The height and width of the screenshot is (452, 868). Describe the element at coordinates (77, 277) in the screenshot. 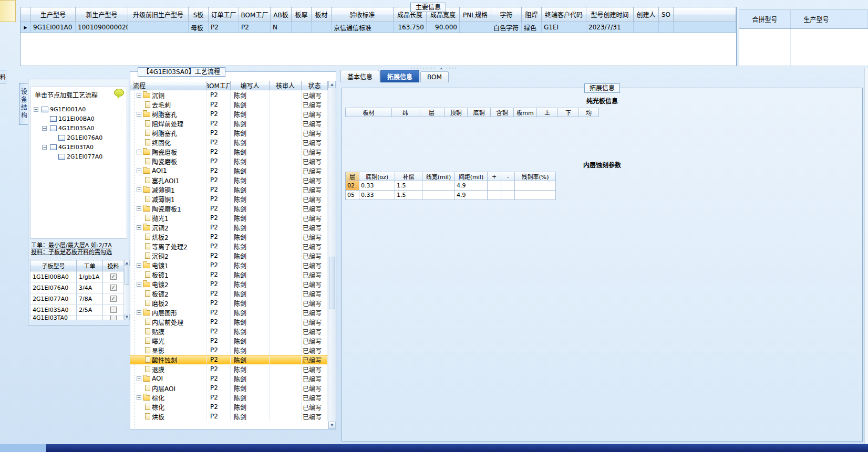

I see `table-row: 1G1EI00BA01/gb1A✓` at that location.